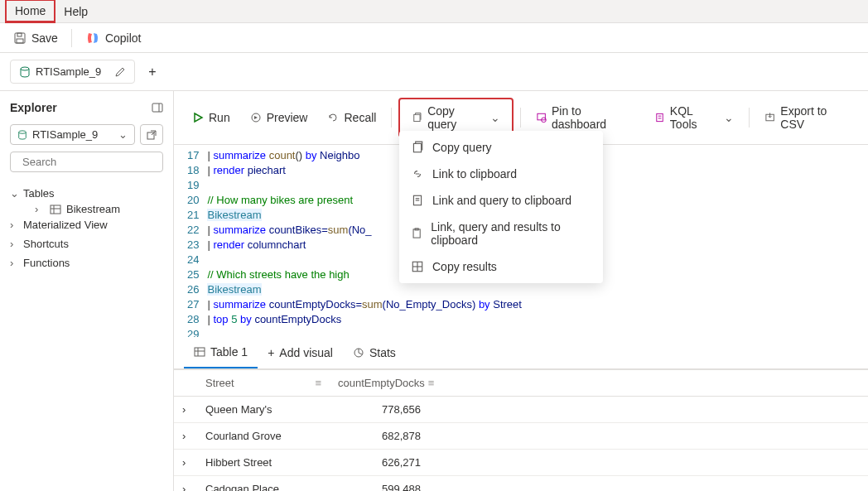 The image size is (868, 491). I want to click on tab-label: RTISample_9, so click(68, 71).